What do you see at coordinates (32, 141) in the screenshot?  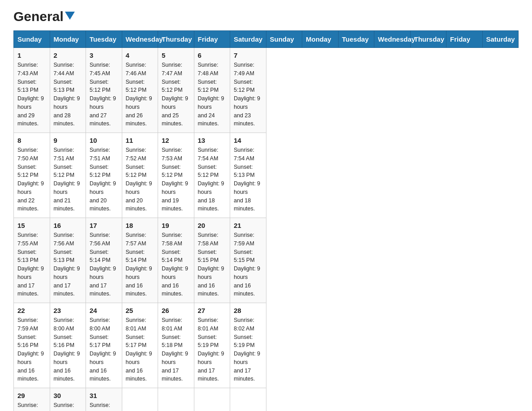 I see `day-number: 8` at bounding box center [32, 141].